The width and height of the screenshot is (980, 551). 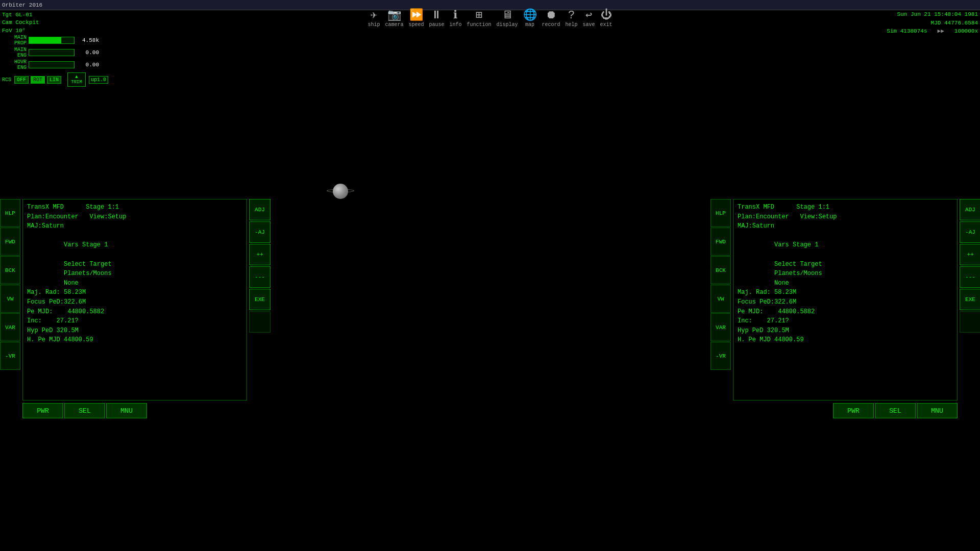 What do you see at coordinates (22, 5) in the screenshot?
I see `title-bar-text: Orbiter 2016` at bounding box center [22, 5].